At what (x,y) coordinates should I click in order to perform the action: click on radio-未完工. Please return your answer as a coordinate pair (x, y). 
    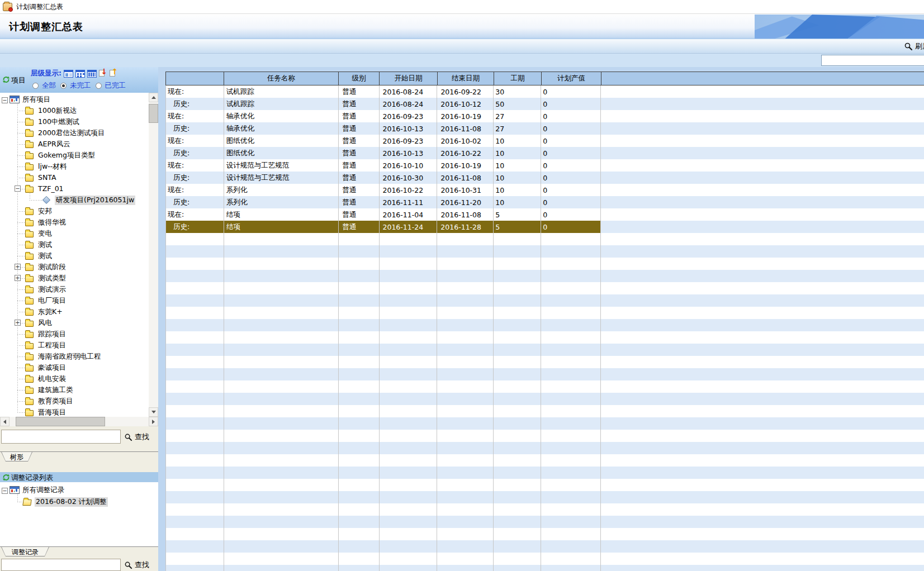
    Looking at the image, I should click on (64, 86).